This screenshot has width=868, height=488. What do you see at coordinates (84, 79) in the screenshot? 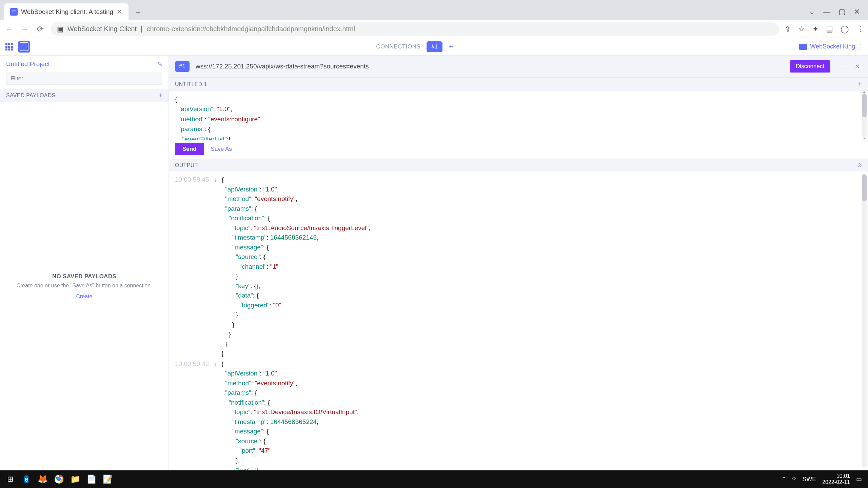
I see `filter-input` at bounding box center [84, 79].